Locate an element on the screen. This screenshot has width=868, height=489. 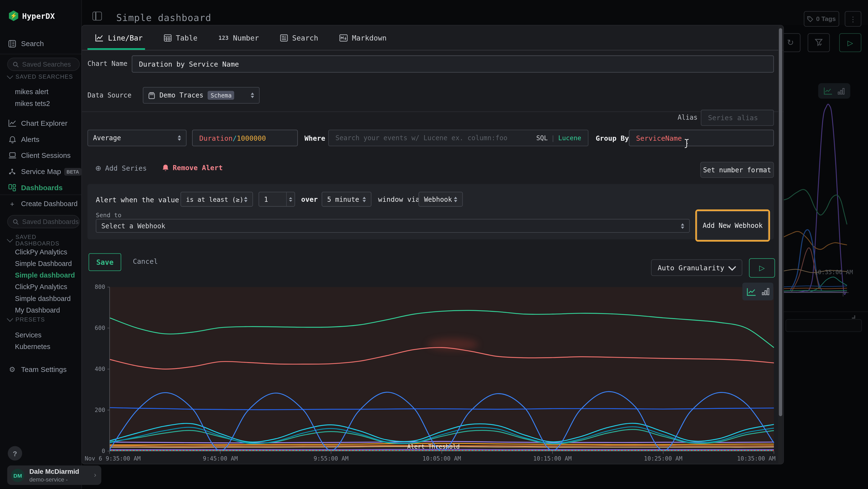
user-menu: DM Dale McDiarmid demo-service - › is located at coordinates (54, 476).